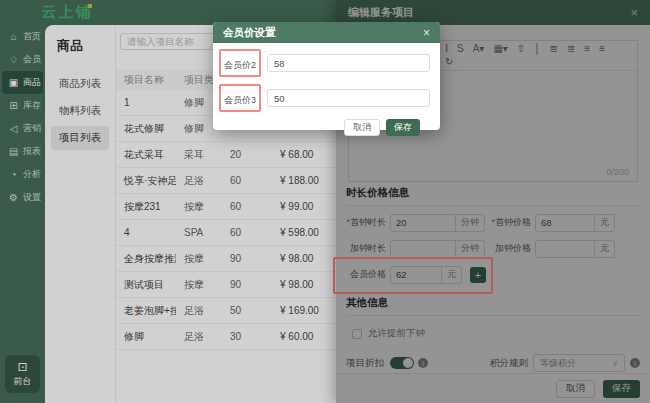 This screenshot has height=403, width=650. I want to click on member-price-3-input, so click(348, 98).